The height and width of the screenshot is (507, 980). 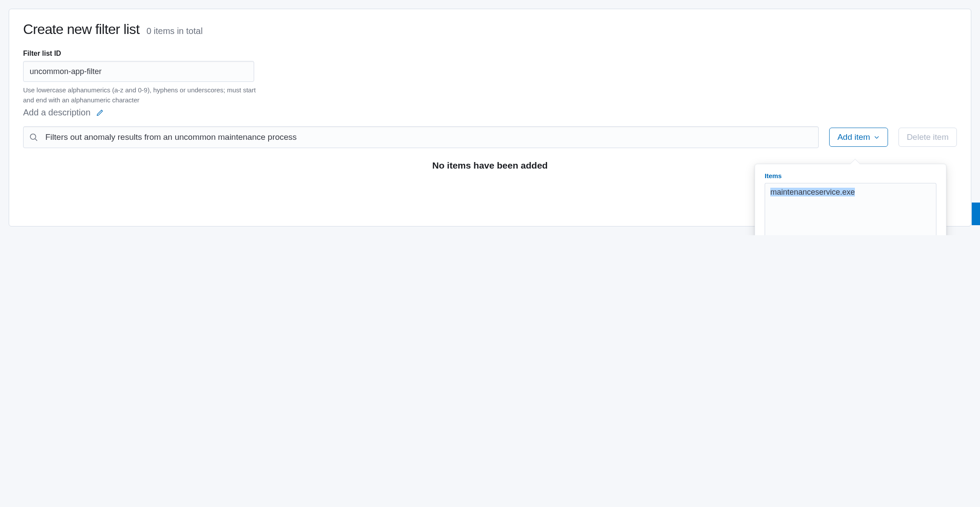 I want to click on add-item-popover: Items maintenanceservice.exe Enter one i…, so click(x=851, y=199).